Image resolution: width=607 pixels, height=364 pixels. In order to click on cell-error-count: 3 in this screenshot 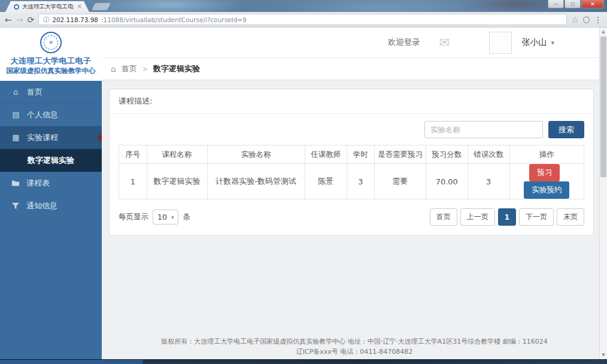, I will do `click(488, 182)`.